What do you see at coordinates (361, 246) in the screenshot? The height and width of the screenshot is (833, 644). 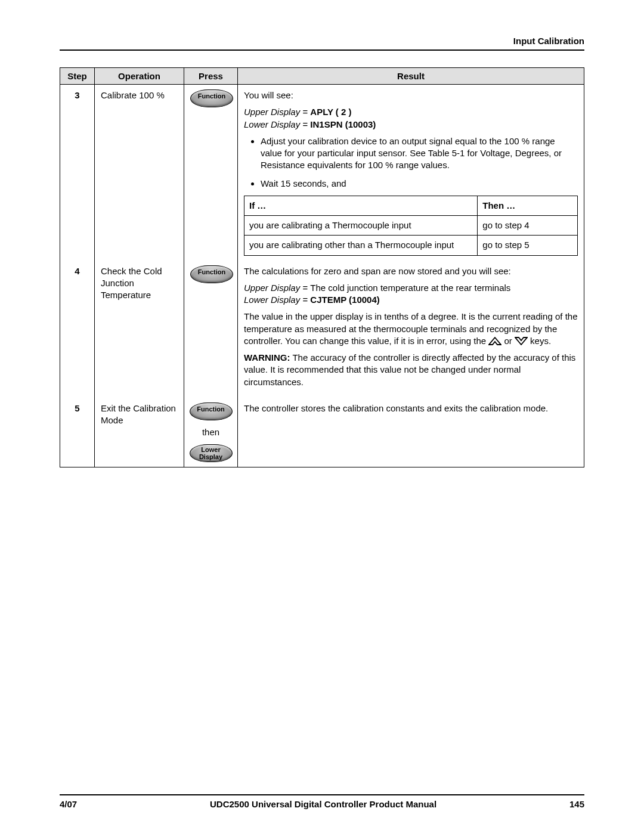 I see `if-cell: you are calibrating other than a Thermoc…` at bounding box center [361, 246].